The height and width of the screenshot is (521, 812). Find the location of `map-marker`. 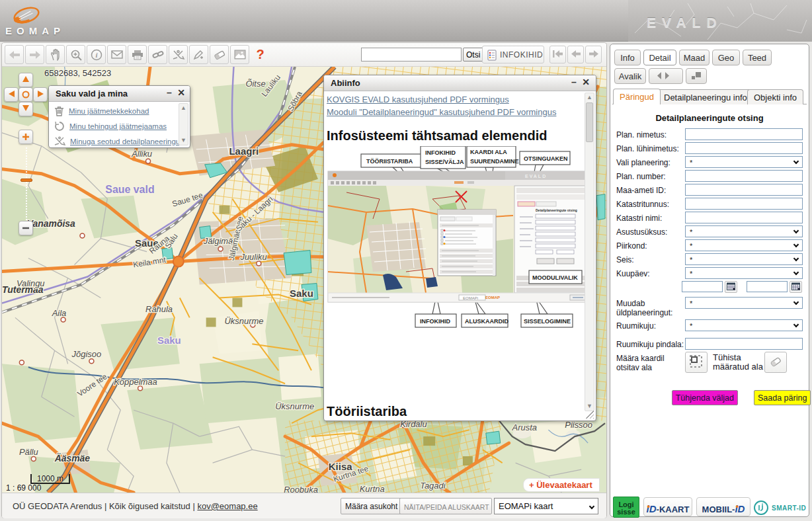

map-marker is located at coordinates (259, 263).